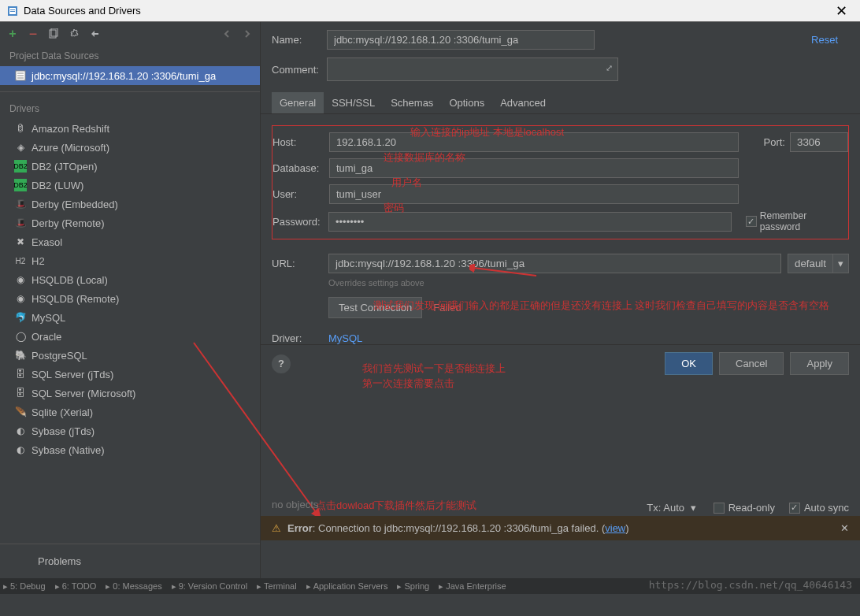 This screenshot has height=616, width=860. What do you see at coordinates (130, 204) in the screenshot?
I see `driver-item: 🎩Derby (Embedded)` at bounding box center [130, 204].